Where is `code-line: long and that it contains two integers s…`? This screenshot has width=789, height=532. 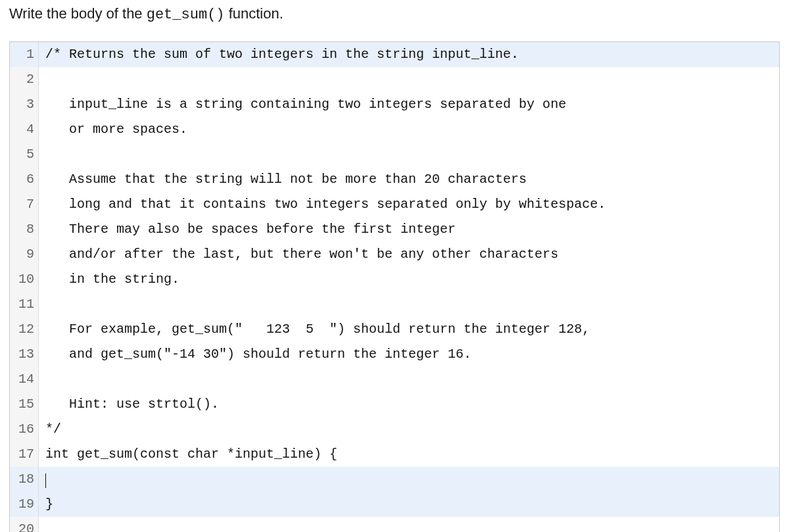
code-line: long and that it contains two integers s… is located at coordinates (409, 205).